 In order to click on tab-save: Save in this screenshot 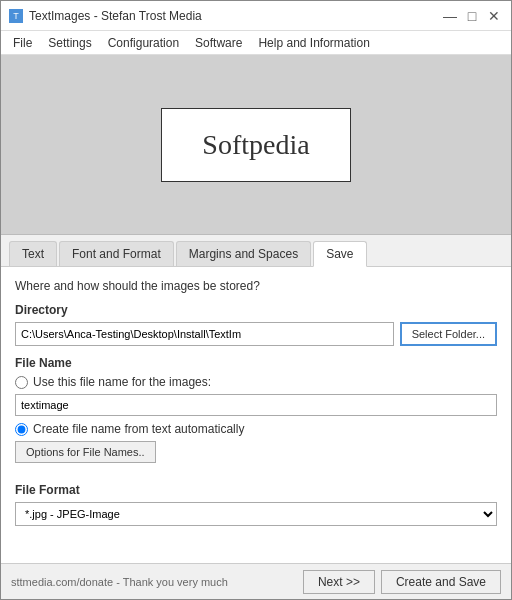, I will do `click(340, 254)`.